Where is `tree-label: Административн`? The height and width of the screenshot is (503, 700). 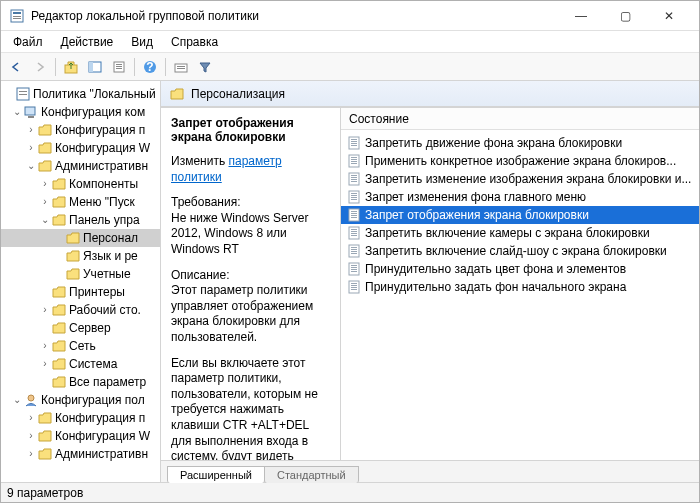
tree-label: Административн is located at coordinates (102, 166).